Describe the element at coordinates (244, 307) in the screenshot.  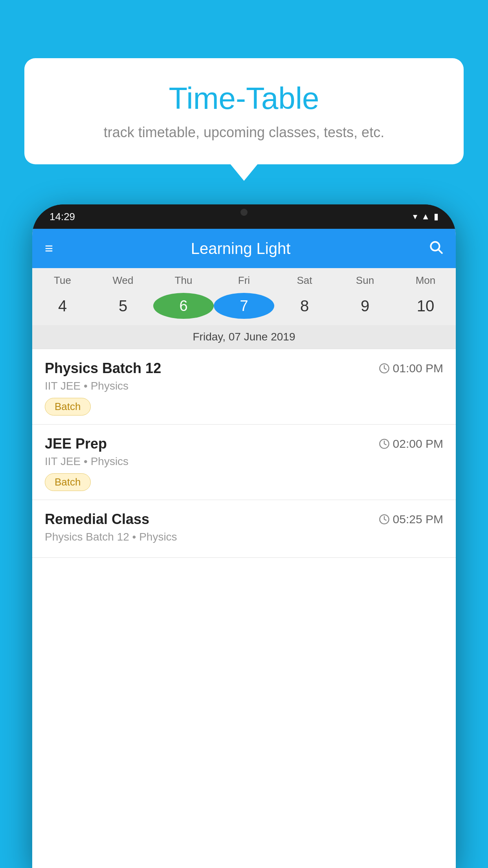
I see `day-numbers: 4 5 6 7 8 9 10` at that location.